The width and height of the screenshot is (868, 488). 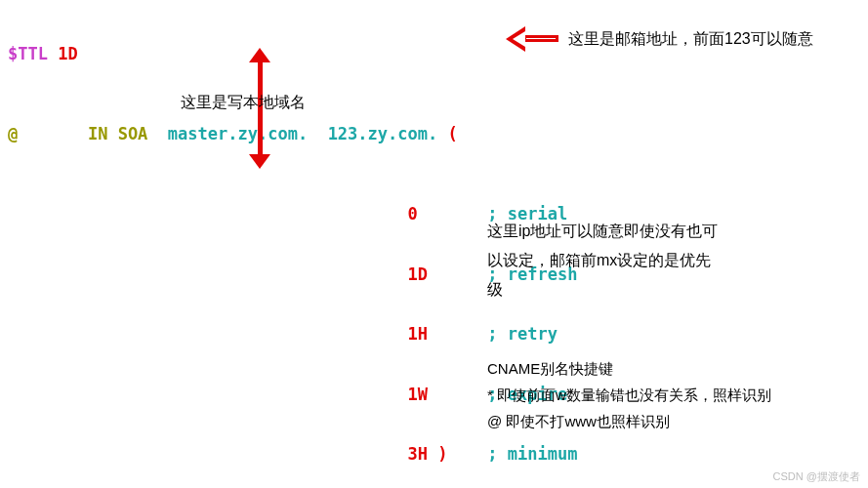 I want to click on ttl-directive: $TTL, so click(x=27, y=54).